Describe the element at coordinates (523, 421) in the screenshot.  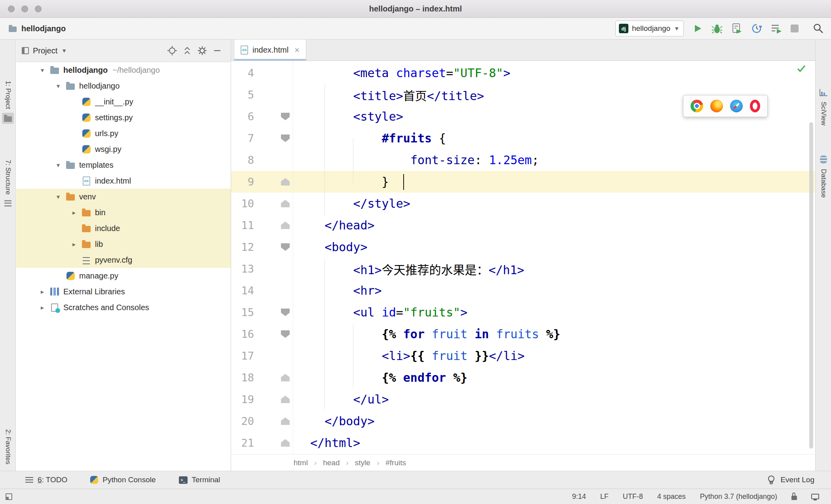
I see `code-line-20: 20 </body>` at that location.